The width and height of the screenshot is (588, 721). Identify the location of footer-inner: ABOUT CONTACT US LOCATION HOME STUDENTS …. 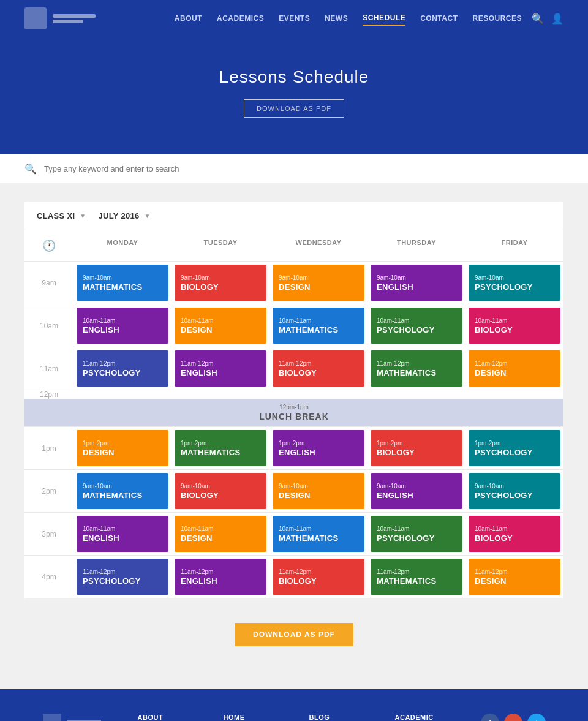
(294, 717).